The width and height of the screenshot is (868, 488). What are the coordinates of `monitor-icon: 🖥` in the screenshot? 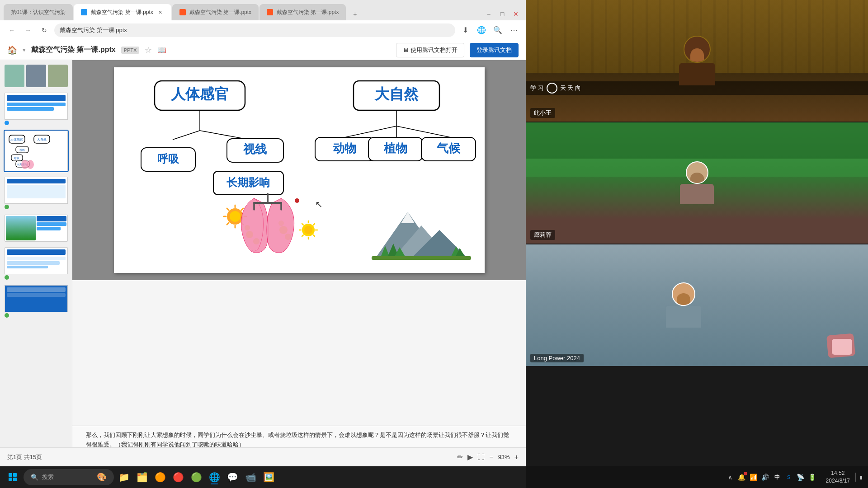 It's located at (406, 50).